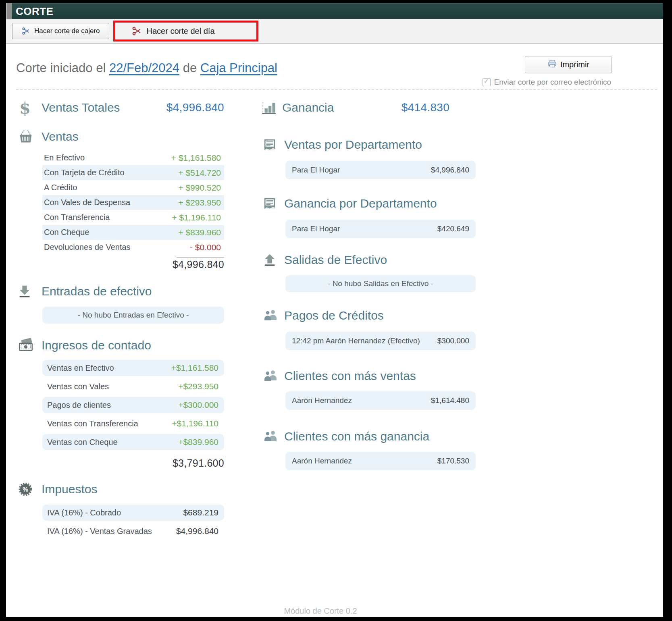 This screenshot has width=672, height=621. Describe the element at coordinates (120, 108) in the screenshot. I see `total-sales-summary: $ Ventas Totales $4,996.840` at that location.